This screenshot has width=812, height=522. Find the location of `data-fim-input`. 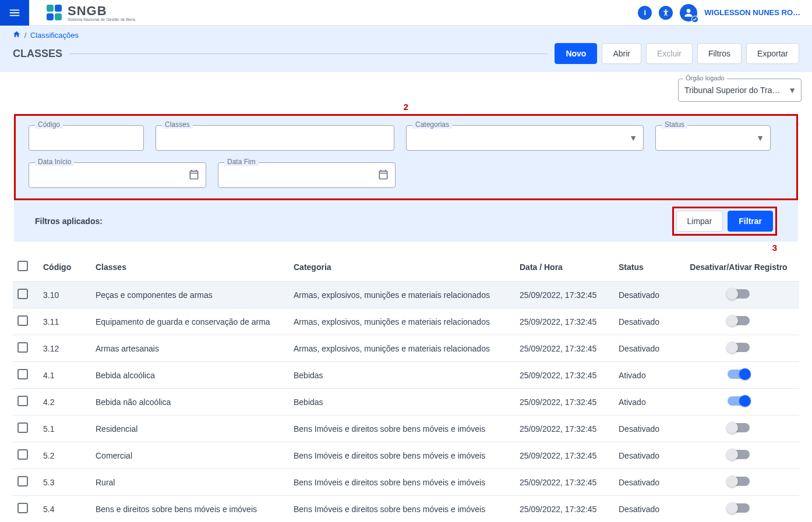

data-fim-input is located at coordinates (301, 175).